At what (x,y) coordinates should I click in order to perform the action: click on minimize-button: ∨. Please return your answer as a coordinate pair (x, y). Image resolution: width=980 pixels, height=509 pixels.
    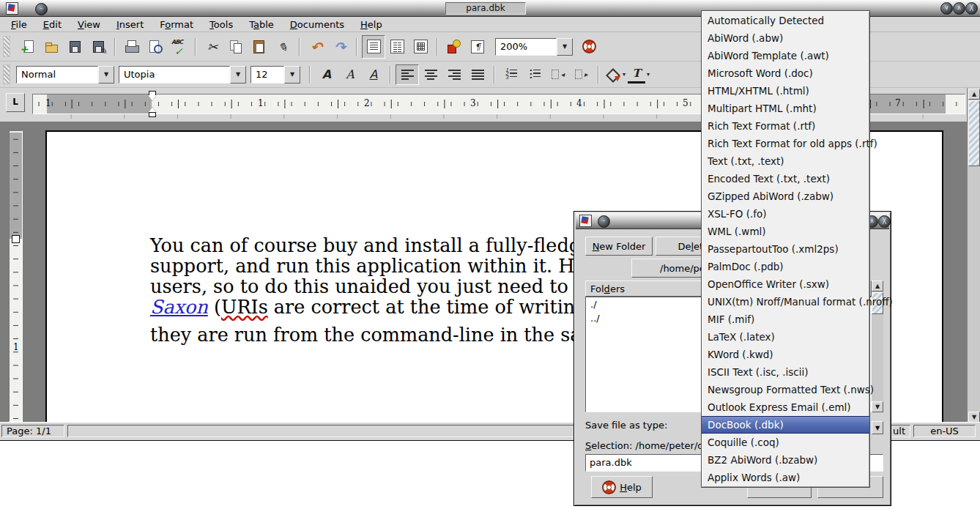
    Looking at the image, I should click on (946, 9).